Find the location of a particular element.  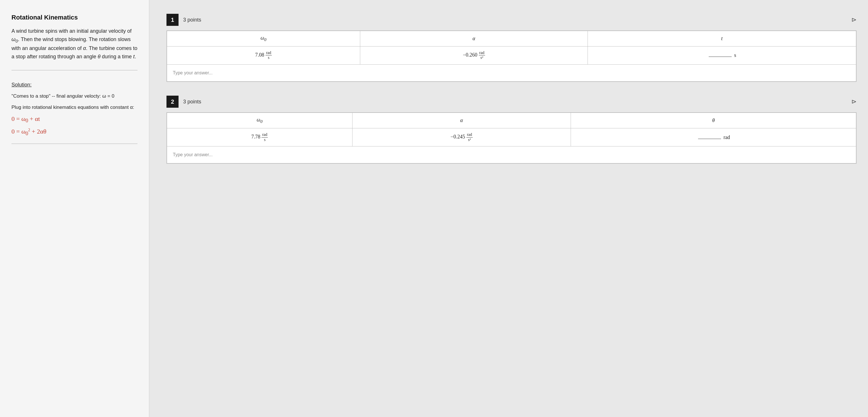

col-header-omega0-1: ω0 is located at coordinates (264, 39).